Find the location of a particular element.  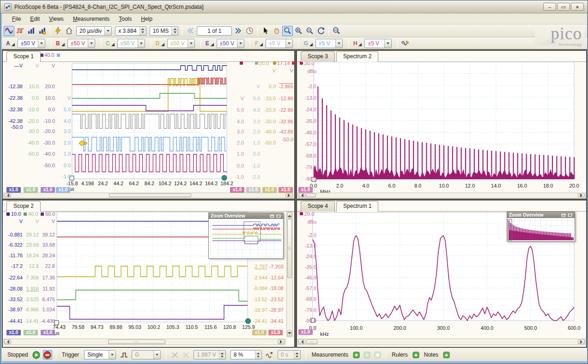

close-button: × is located at coordinates (577, 6).